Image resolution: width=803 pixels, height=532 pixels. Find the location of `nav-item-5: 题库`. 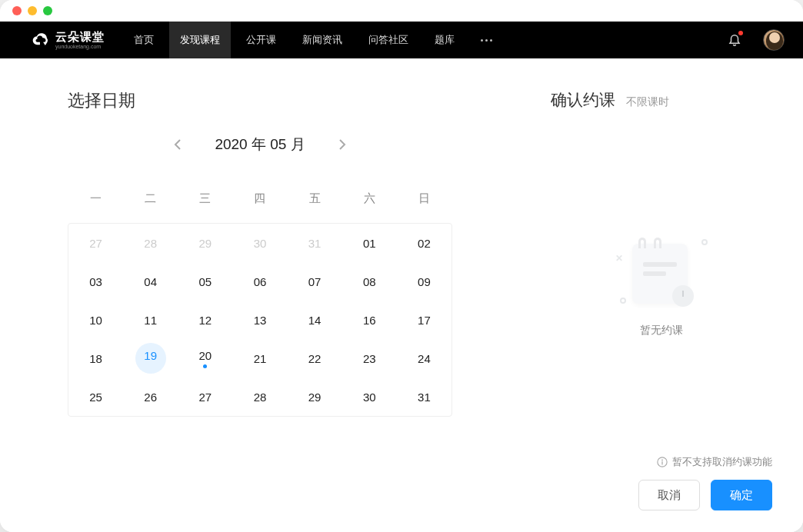

nav-item-5: 题库 is located at coordinates (445, 40).